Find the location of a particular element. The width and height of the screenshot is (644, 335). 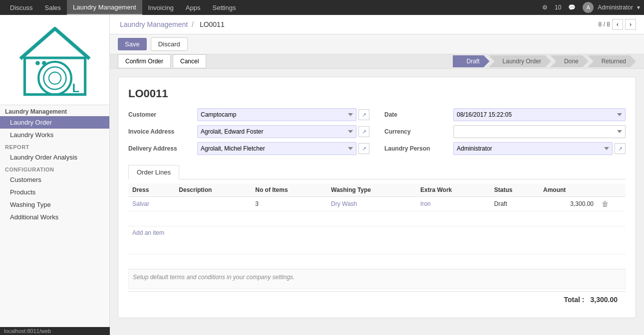

pagination-info: 8 / 8 is located at coordinates (604, 24).